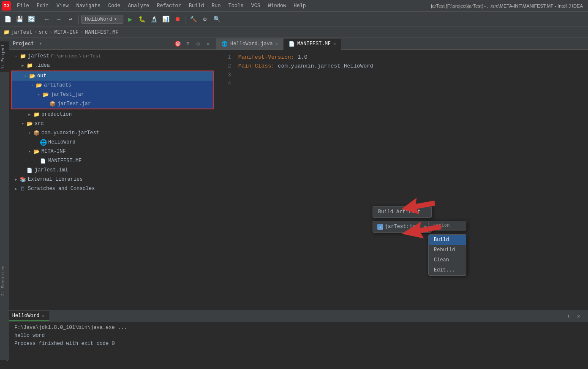 The height and width of the screenshot is (369, 588). I want to click on tab-helloword-close: ✕, so click(277, 44).